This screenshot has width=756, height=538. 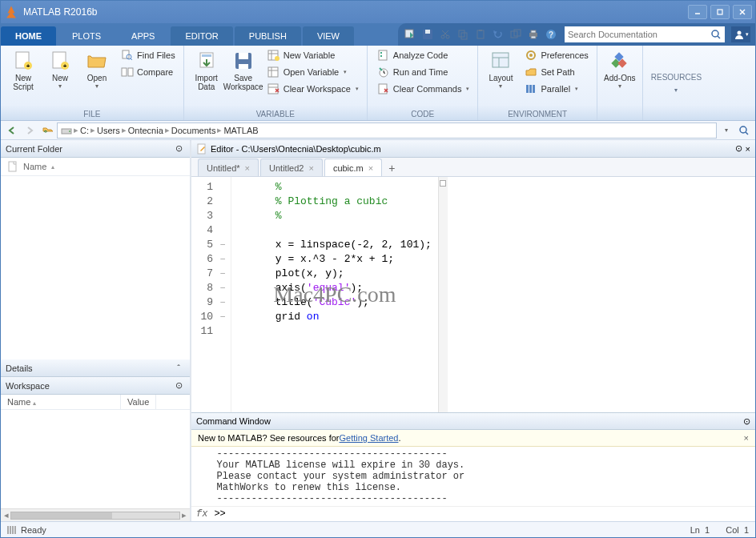 What do you see at coordinates (726, 130) in the screenshot?
I see `path-dropdown-button: ▾` at bounding box center [726, 130].